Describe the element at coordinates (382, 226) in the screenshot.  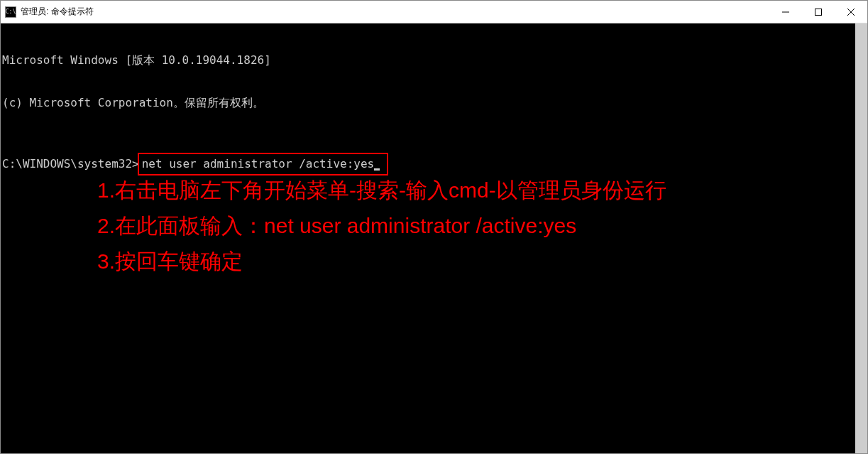
I see `annotation-line-2: 2.在此面板输入：net user administrator /active:…` at that location.